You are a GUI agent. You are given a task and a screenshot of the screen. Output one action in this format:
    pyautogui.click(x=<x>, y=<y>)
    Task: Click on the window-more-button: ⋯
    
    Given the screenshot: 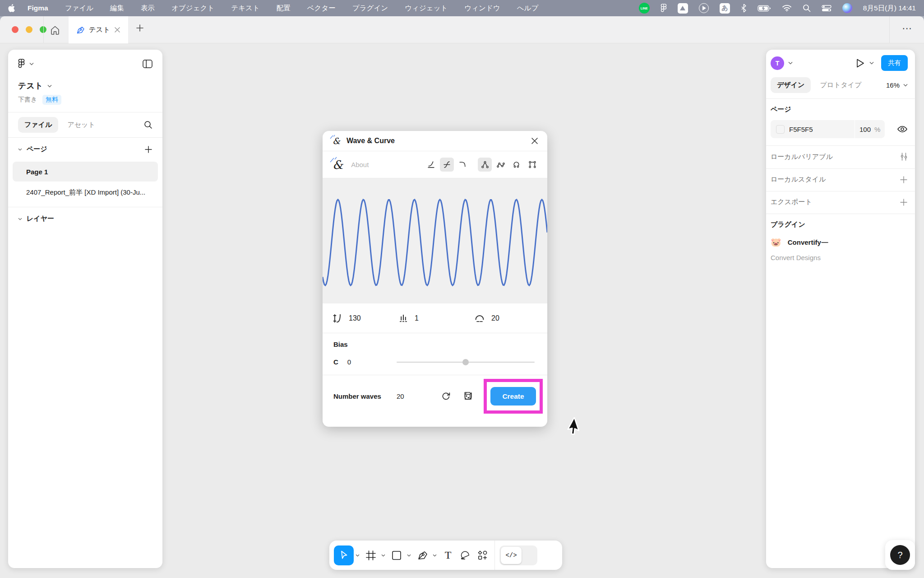 What is the action you would take?
    pyautogui.click(x=908, y=28)
    